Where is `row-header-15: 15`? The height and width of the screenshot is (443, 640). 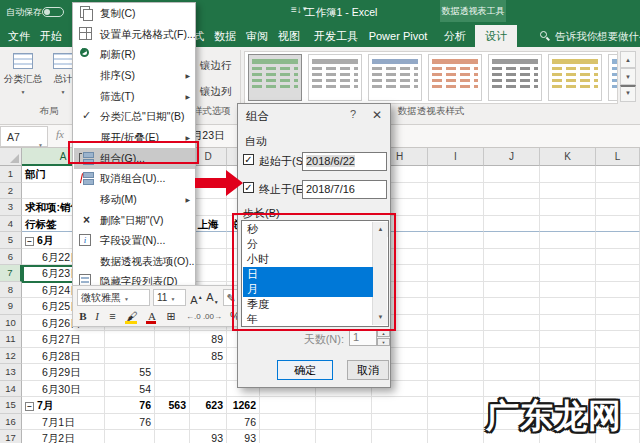 row-header-15: 15 is located at coordinates (11, 406).